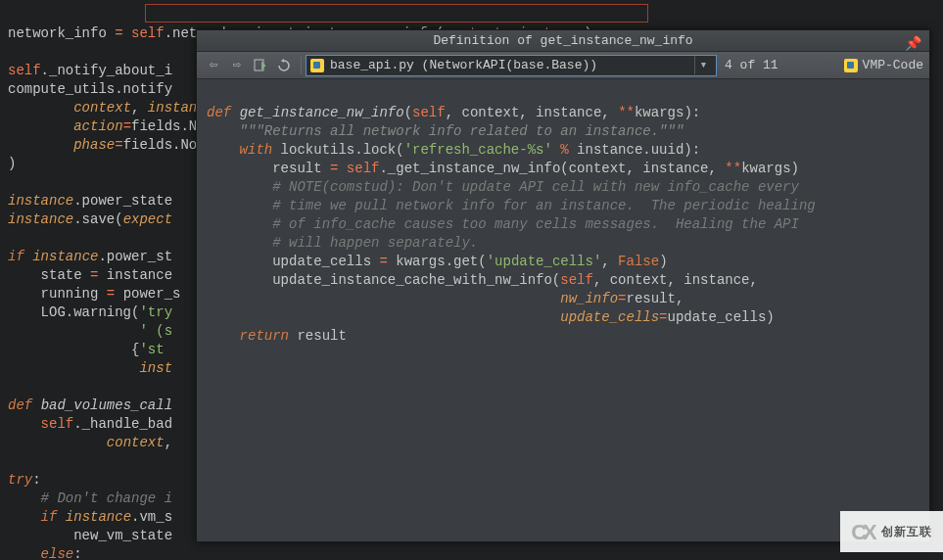 This screenshot has height=560, width=943. What do you see at coordinates (703, 65) in the screenshot?
I see `chevron-down-icon: ▾` at bounding box center [703, 65].